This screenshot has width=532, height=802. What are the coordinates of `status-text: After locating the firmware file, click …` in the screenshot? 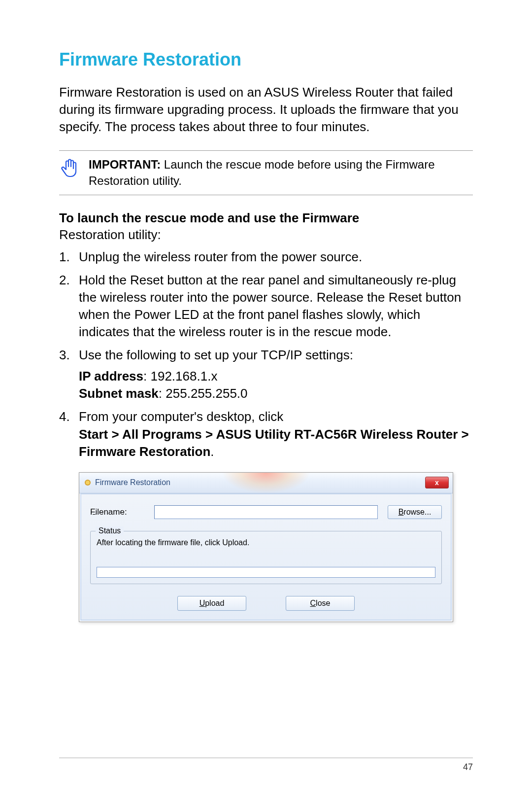 It's located at (266, 543).